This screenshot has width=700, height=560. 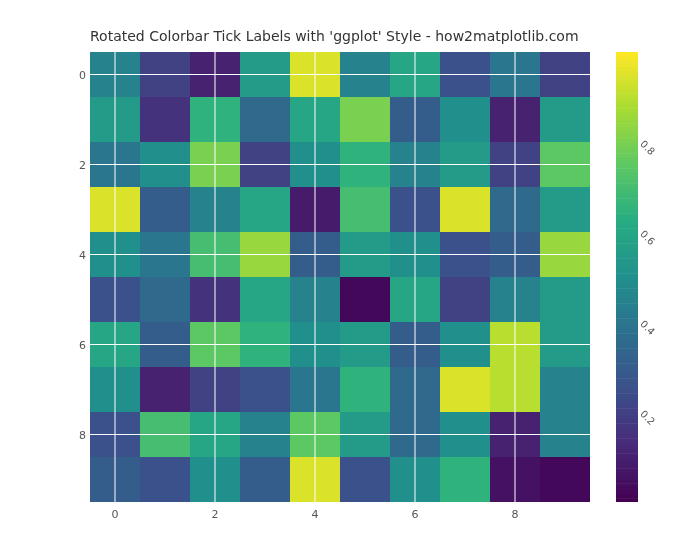 What do you see at coordinates (648, 238) in the screenshot?
I see `colorbar-tick-label: 0.6` at bounding box center [648, 238].